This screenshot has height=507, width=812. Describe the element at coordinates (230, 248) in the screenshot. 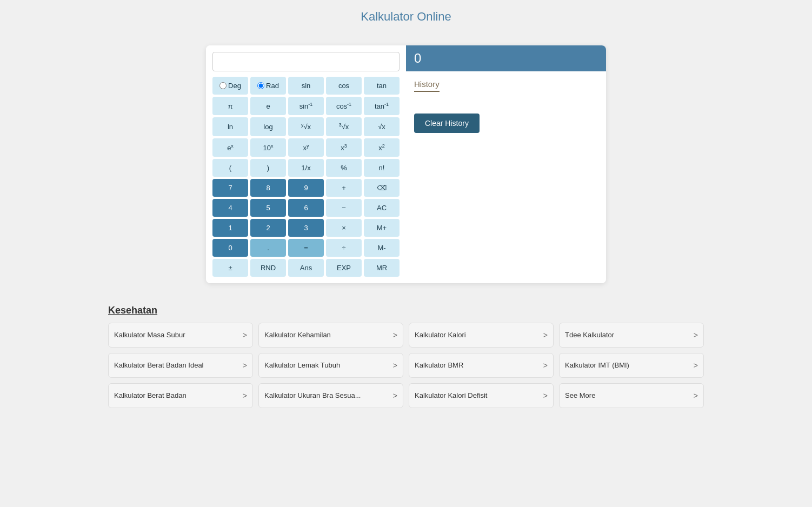

I see `0-button: 0` at that location.